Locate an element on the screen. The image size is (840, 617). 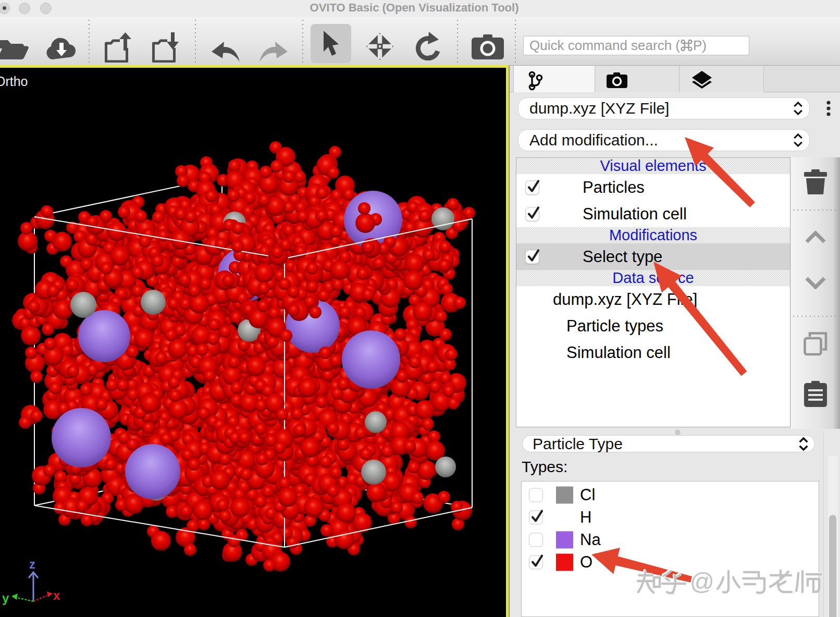
svg-text: x is located at coordinates (57, 595).